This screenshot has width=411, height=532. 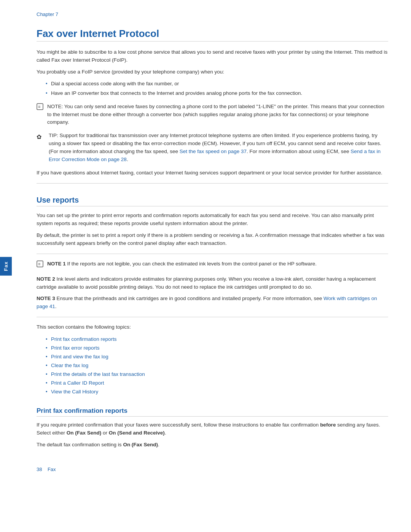 I want to click on topics-intro: This section contains the following topi…, so click(x=212, y=328).